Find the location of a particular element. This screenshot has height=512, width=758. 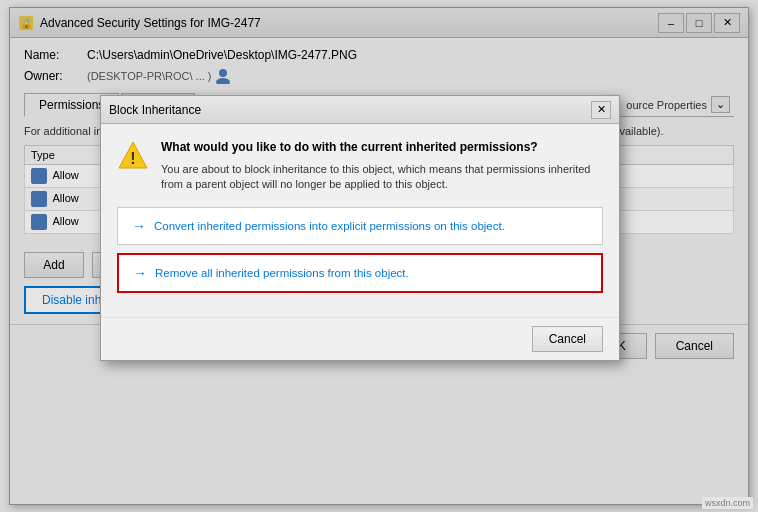

dialog-footer: Cancel is located at coordinates (360, 338).